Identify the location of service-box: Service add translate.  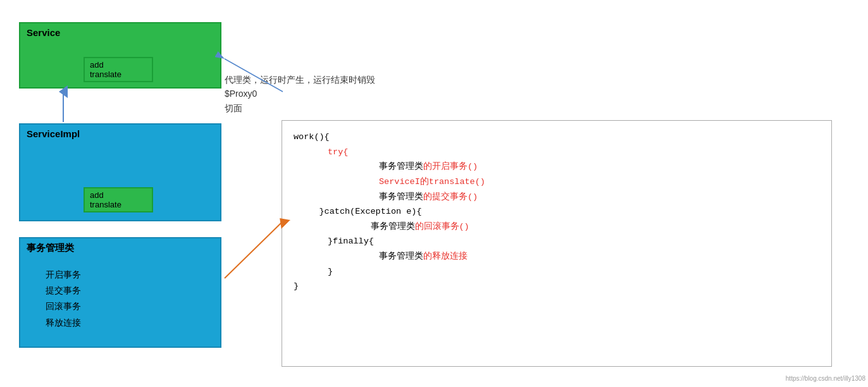
(120, 56).